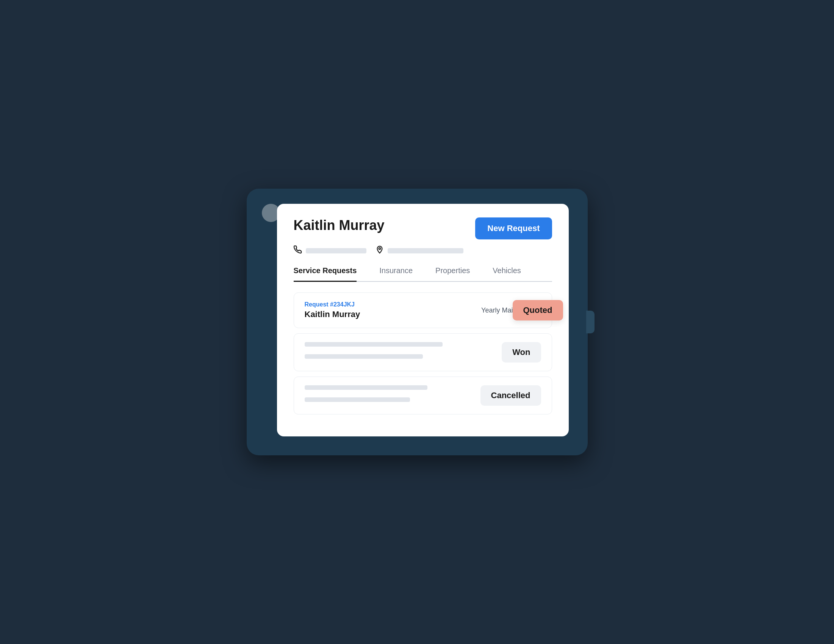 The height and width of the screenshot is (644, 834). What do you see at coordinates (423, 395) in the screenshot?
I see `request-card-3: Cancelled` at bounding box center [423, 395].